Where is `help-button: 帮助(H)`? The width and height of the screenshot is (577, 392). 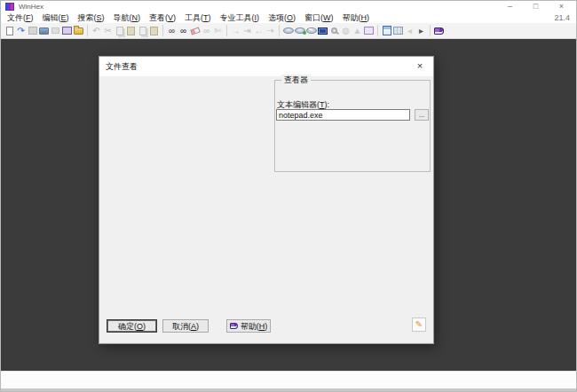 help-button: 帮助(H) is located at coordinates (249, 326).